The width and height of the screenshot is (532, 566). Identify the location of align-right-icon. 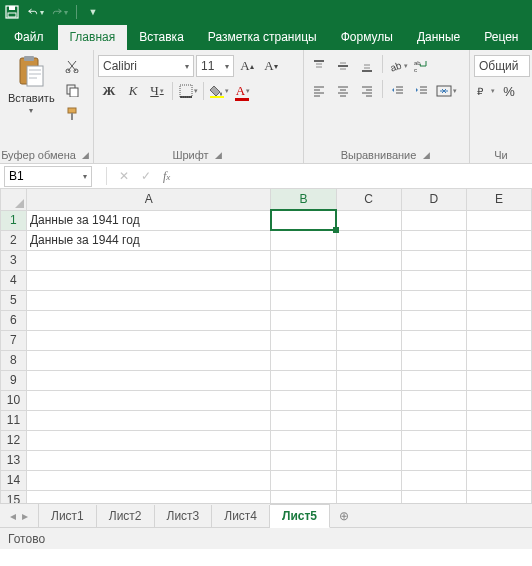
(367, 91).